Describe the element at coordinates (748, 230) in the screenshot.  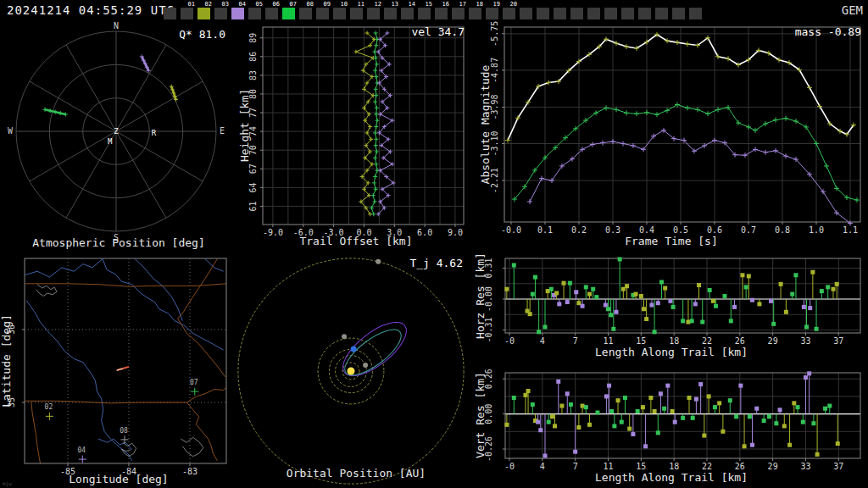
I see `svg-text: 0.7` at that location.